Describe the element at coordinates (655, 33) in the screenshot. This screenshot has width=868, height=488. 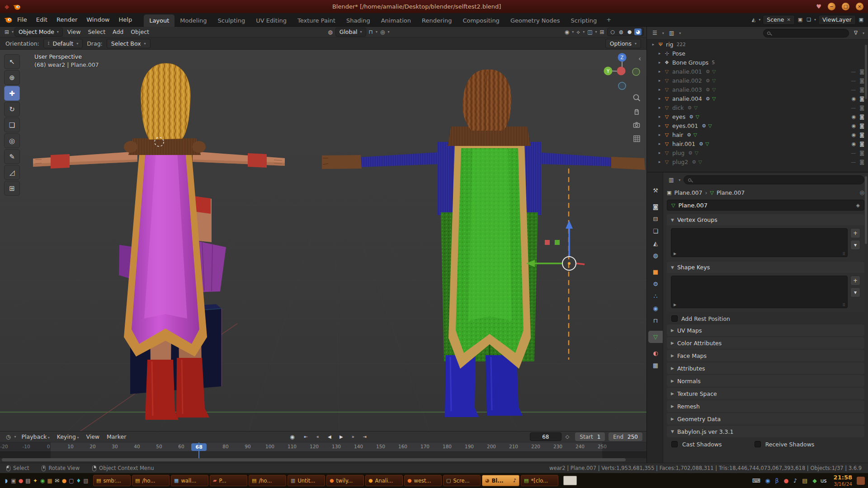
I see `outliner-editor-icon: ☰` at that location.